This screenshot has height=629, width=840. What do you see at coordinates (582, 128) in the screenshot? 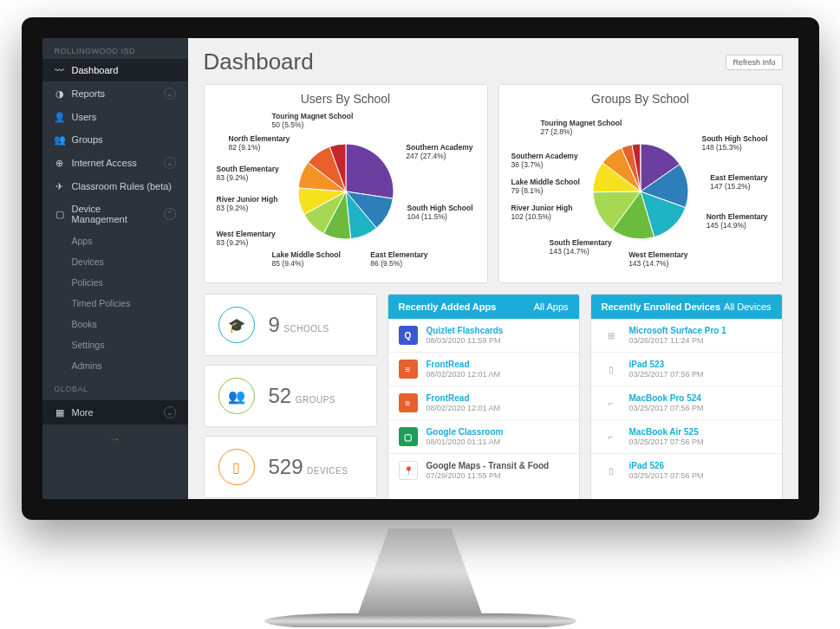
I see `pie-label: Touring Magnet School27 (2.8%)` at bounding box center [582, 128].